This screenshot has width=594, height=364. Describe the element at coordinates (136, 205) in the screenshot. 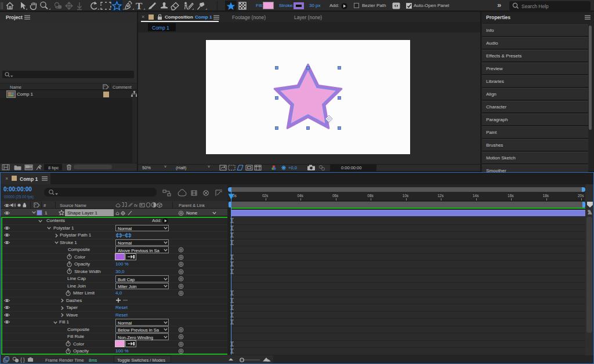

I see `svg-text: fx` at that location.